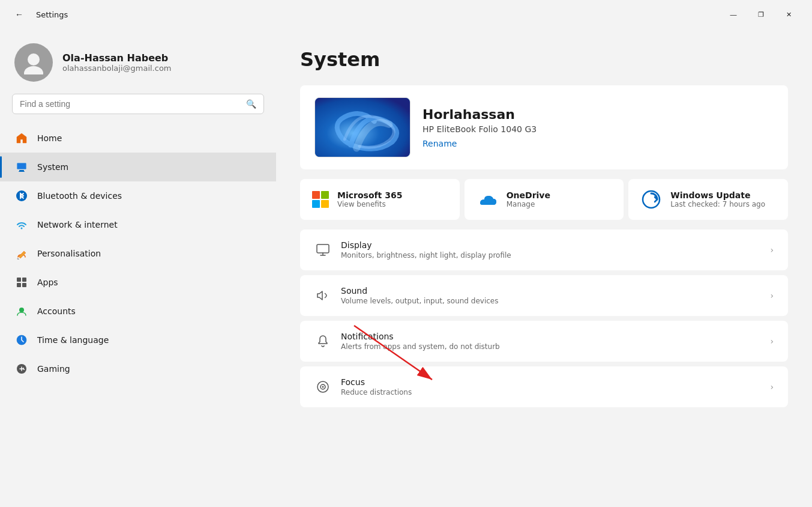  I want to click on service-winupdate: Windows Update Last checked: 7 hours ago, so click(708, 199).